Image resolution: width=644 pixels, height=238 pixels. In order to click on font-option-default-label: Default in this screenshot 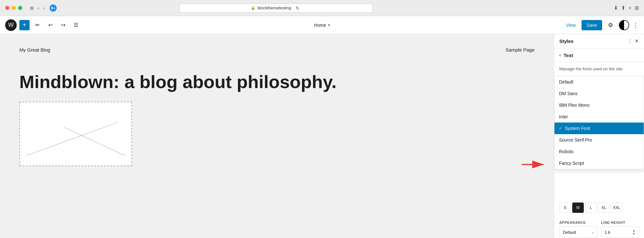, I will do `click(566, 82)`.